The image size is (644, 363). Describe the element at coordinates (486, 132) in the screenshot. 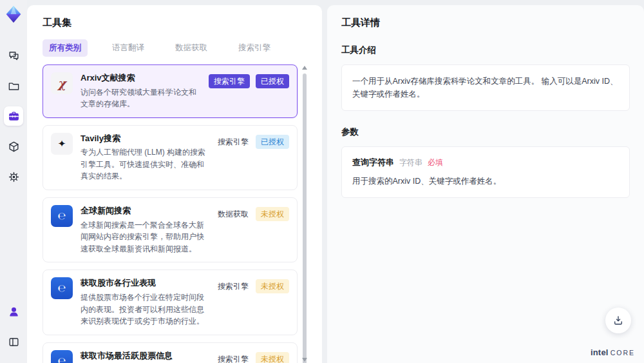

I see `params-heading: 参数` at that location.